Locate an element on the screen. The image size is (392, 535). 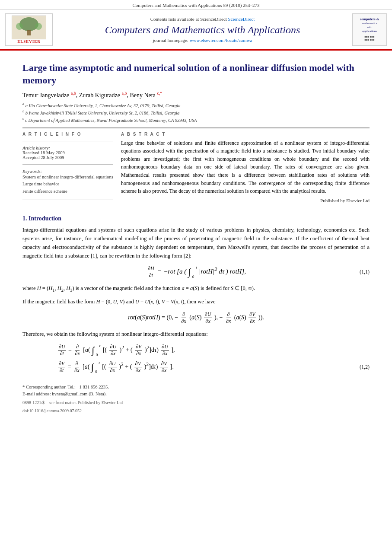
accepted-date: Accepted 28 July 2009 is located at coordinates (68, 157).